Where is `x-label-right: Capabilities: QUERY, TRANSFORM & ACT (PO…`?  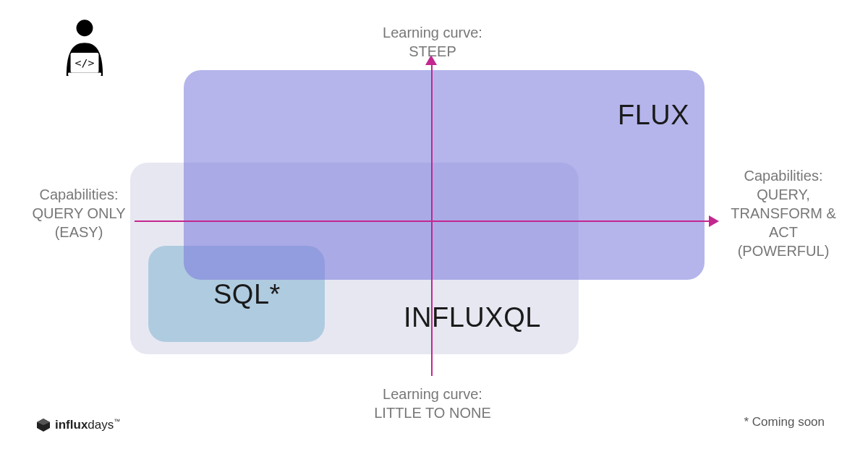
x-label-right: Capabilities: QUERY, TRANSFORM & ACT (PO… is located at coordinates (783, 213).